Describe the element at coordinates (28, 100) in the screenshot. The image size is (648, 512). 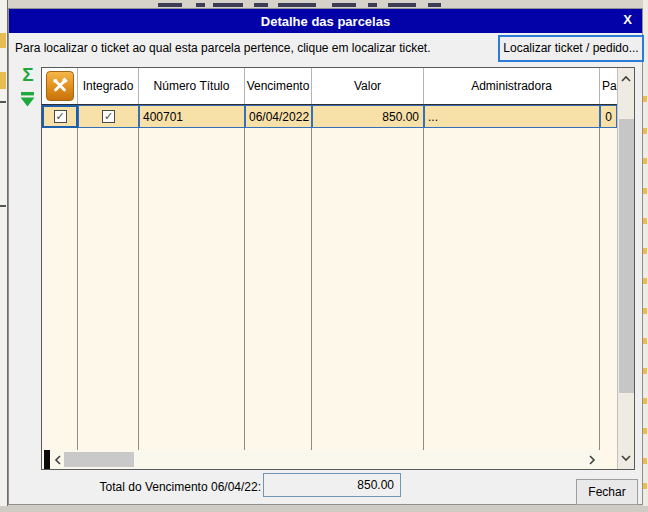
I see `jump-to-last-icon` at that location.